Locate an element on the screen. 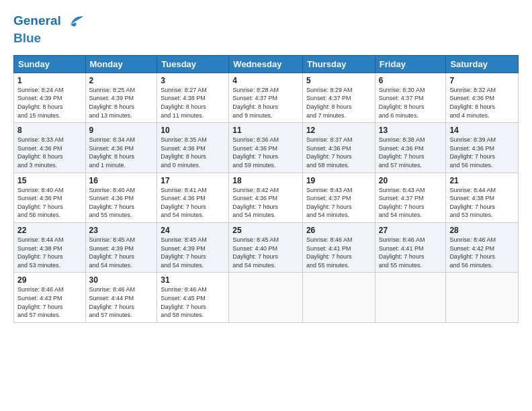 The image size is (532, 411). calendar-week-5: 29Sunrise: 8:46 AM Sunset: 4:43 PM Dayli… is located at coordinates (266, 298).